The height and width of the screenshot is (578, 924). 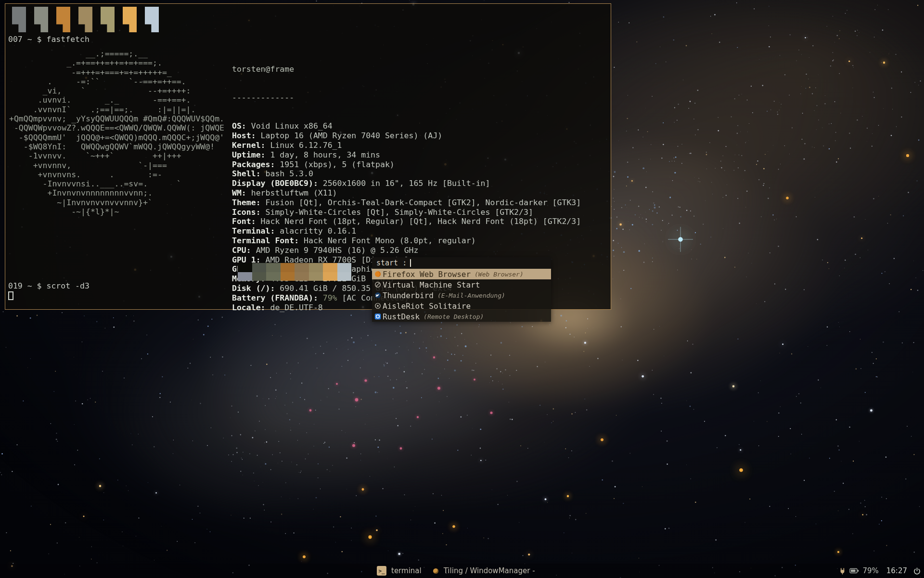 I want to click on battery-percentage: 79%, so click(x=870, y=571).